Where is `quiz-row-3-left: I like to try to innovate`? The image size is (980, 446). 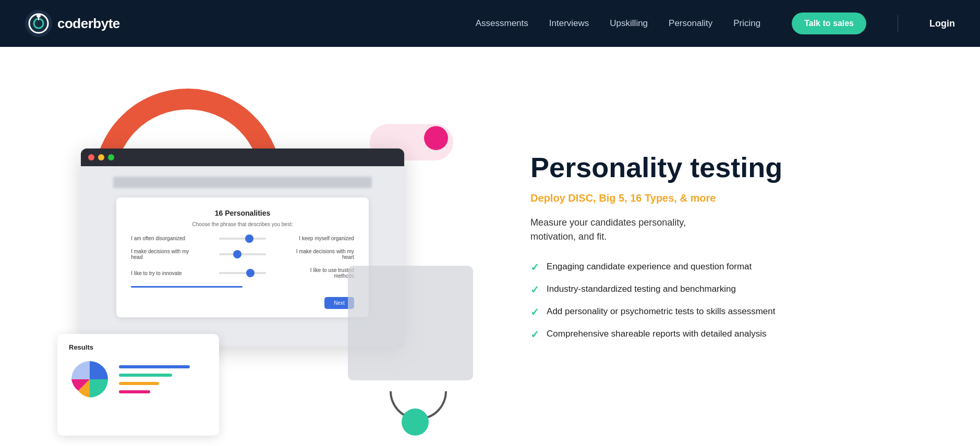 quiz-row-3-left: I like to try to innovate is located at coordinates (162, 273).